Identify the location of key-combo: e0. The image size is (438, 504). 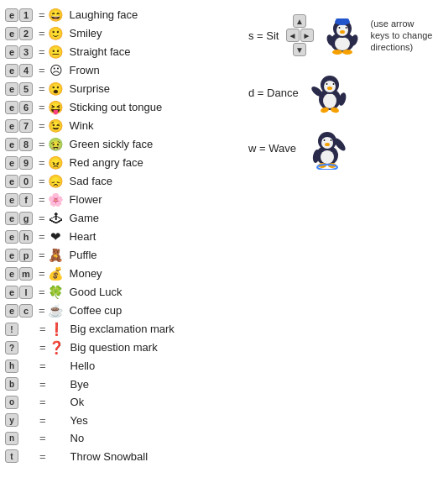
(18, 181).